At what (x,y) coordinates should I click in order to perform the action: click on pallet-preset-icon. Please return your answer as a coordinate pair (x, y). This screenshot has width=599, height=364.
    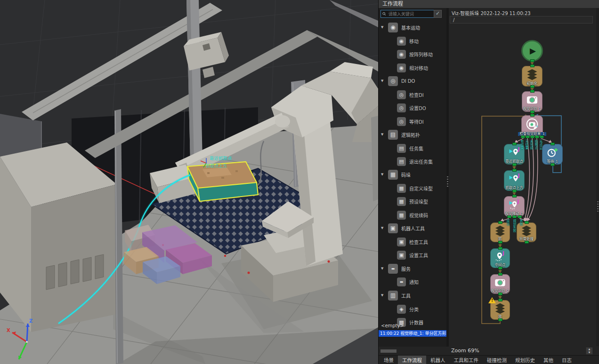
    Looking at the image, I should click on (401, 201).